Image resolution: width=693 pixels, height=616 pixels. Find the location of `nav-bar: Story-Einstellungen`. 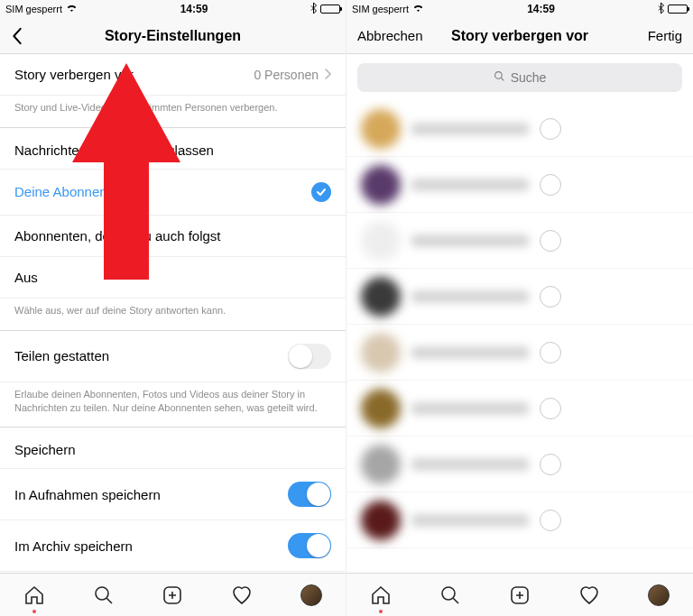

nav-bar: Story-Einstellungen is located at coordinates (173, 36).